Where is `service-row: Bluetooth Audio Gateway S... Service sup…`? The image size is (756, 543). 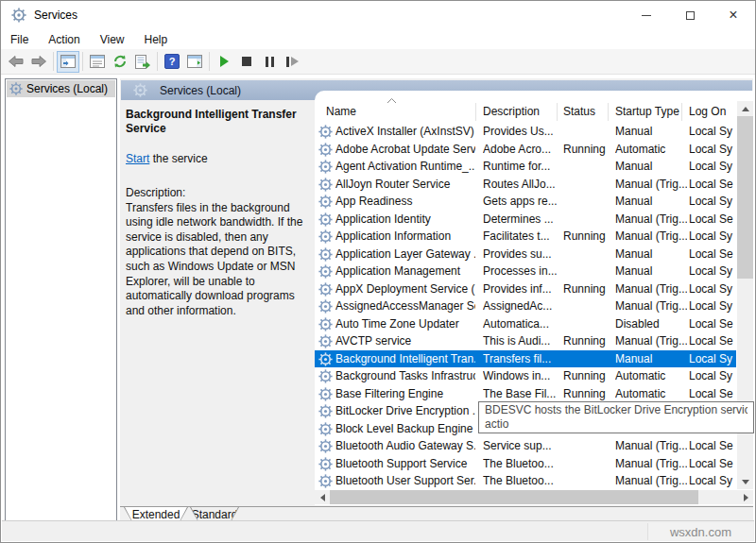
service-row: Bluetooth Audio Gateway S... Service sup… is located at coordinates (525, 446).